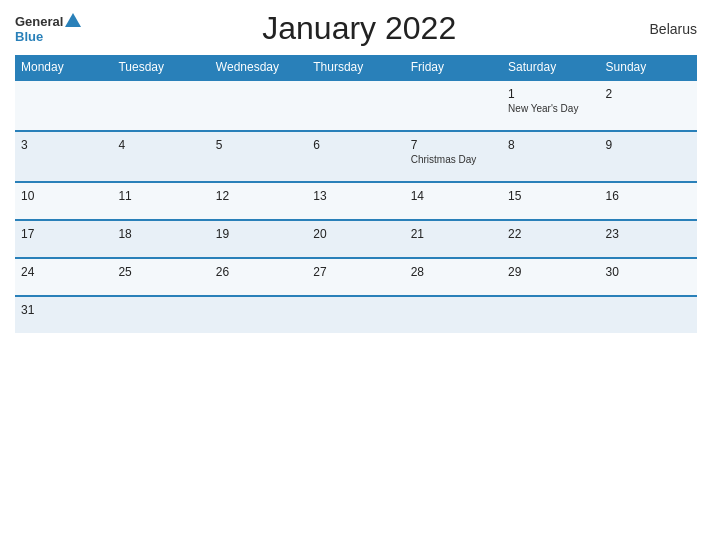  I want to click on calendar-cell: 2, so click(648, 106).